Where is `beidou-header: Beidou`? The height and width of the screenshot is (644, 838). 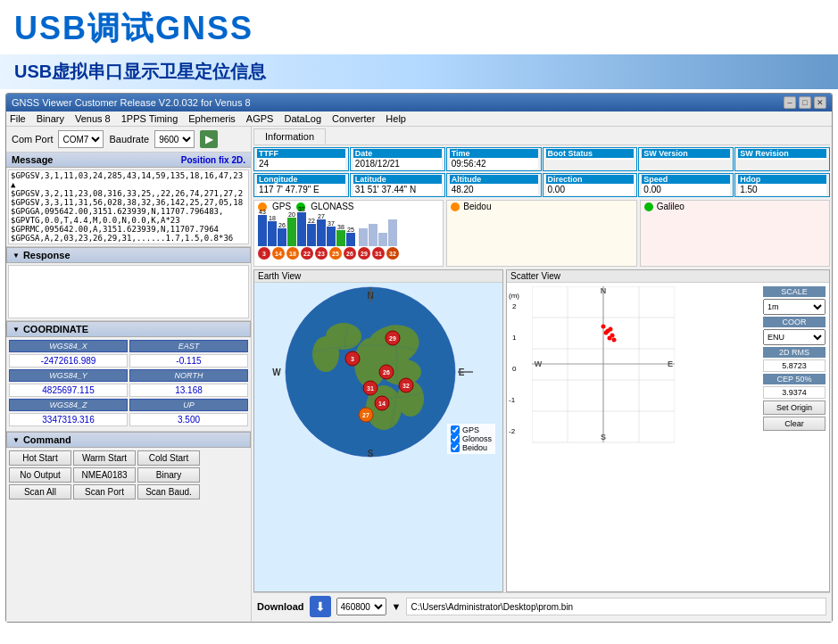 beidou-header: Beidou is located at coordinates (541, 207).